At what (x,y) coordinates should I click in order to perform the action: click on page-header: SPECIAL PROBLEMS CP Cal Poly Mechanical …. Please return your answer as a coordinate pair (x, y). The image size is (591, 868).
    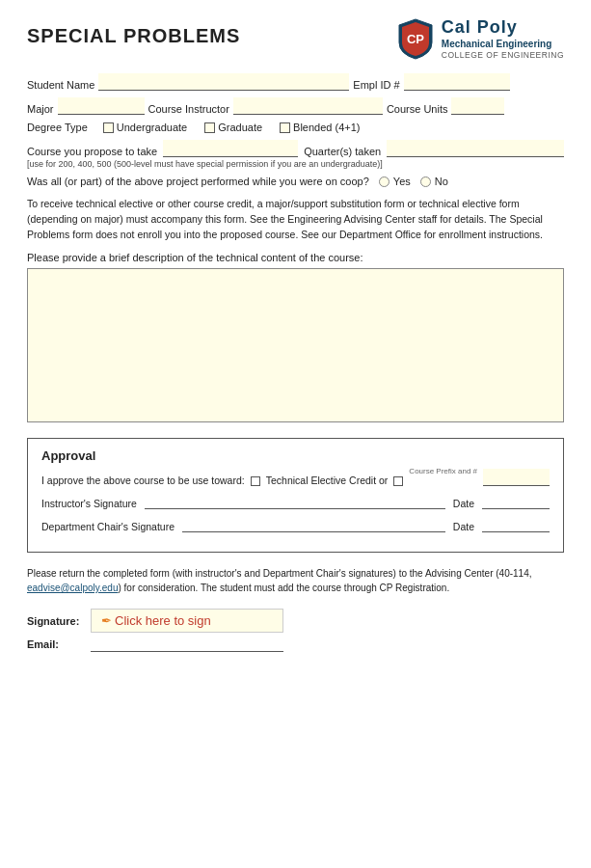
    Looking at the image, I should click on (295, 39).